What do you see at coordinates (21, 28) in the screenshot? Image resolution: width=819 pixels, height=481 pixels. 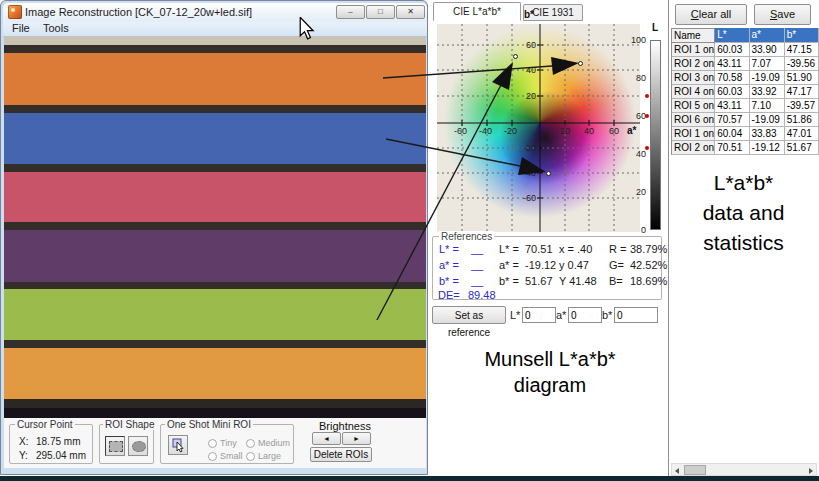 I see `menu-file: File` at bounding box center [21, 28].